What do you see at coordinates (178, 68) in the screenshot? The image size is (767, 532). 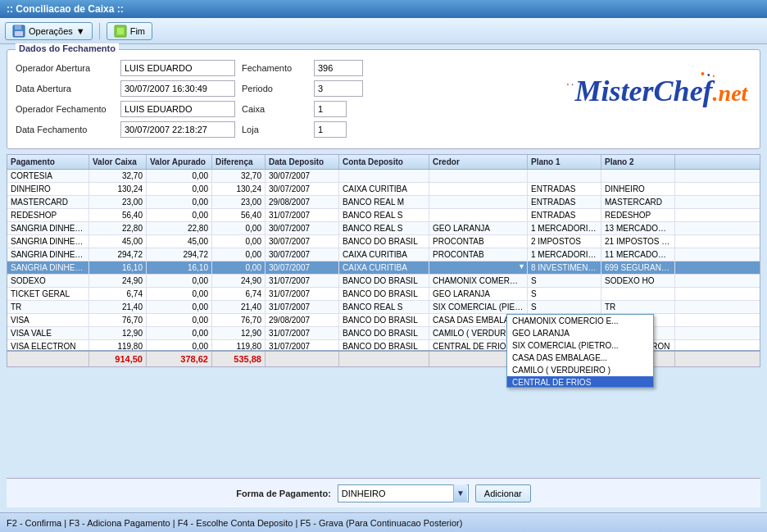 I see `operador-abertura-input` at bounding box center [178, 68].